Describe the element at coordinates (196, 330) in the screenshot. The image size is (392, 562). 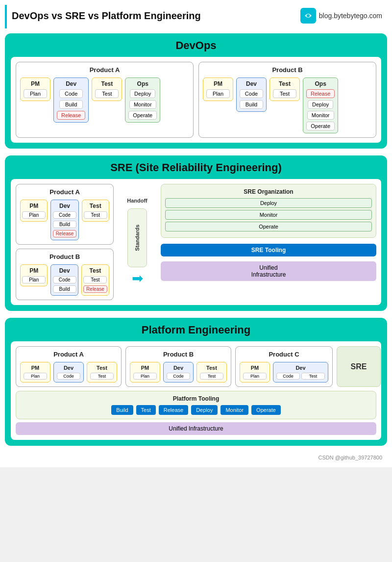
I see `platform-title: Platform Engineering` at that location.